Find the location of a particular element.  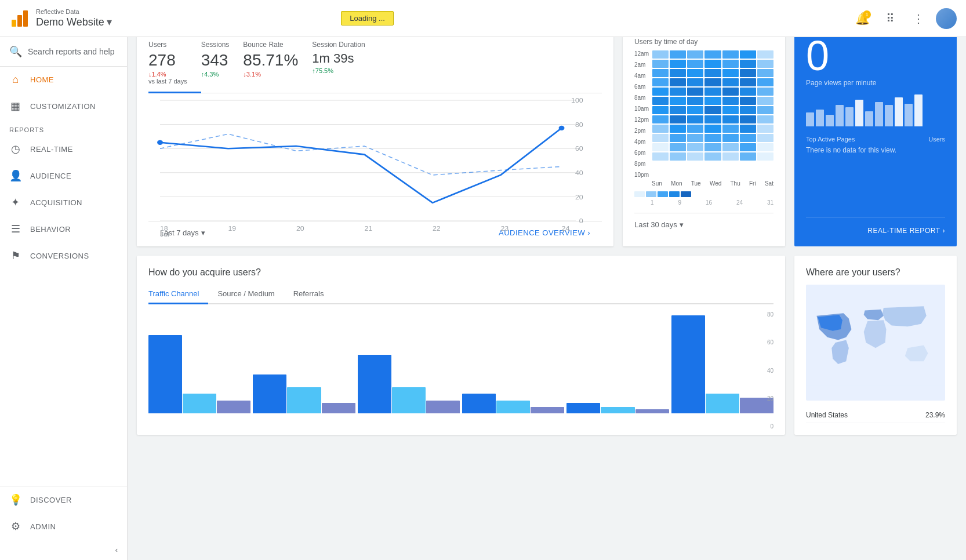

topbar-actions: 🔔 1 ⠿ ⋮ is located at coordinates (905, 19).